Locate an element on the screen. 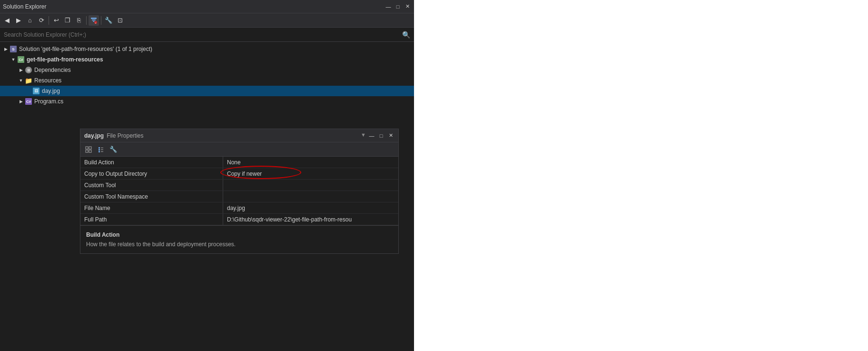 This screenshot has height=351, width=868. search-icon: 🔍 is located at coordinates (406, 35).